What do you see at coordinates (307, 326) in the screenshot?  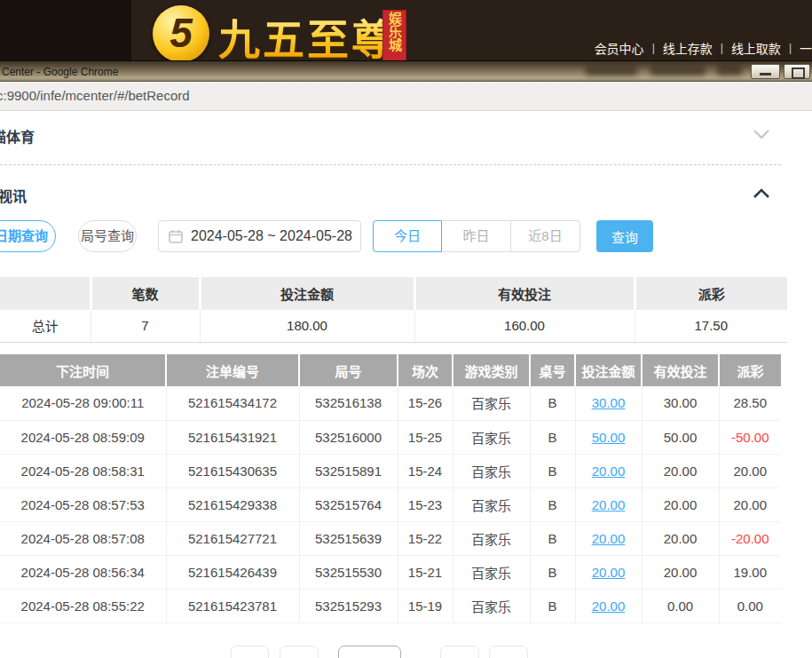 I see `summary-bet-amount: 180.00` at bounding box center [307, 326].